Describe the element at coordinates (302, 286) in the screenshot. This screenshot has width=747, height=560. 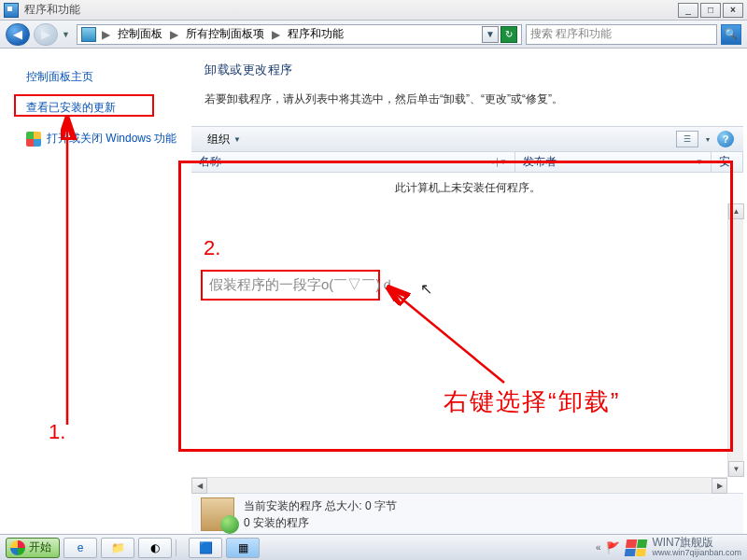
I see `annotation-fake-program-text: 假装程序的一段字o(￣▽￣)ｄ` at that location.